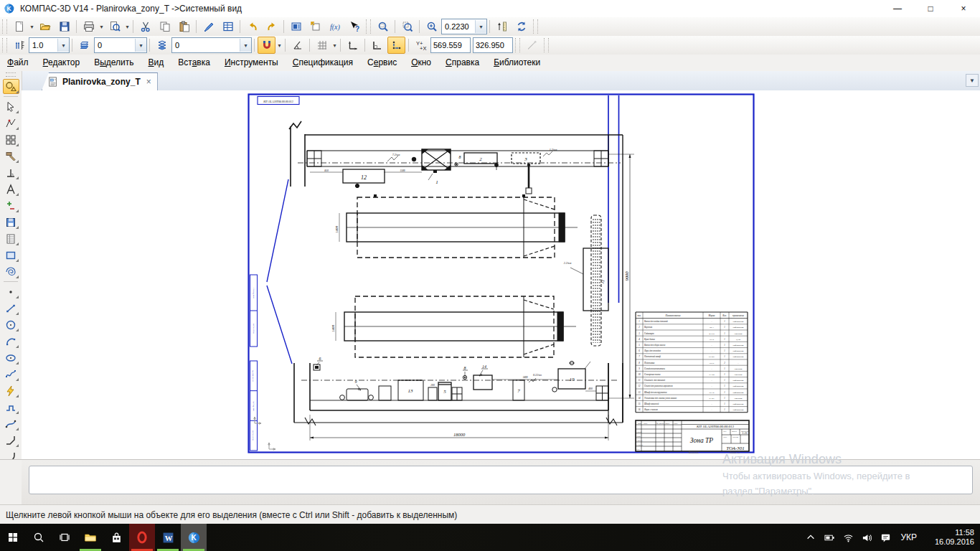  I want to click on tool-reports-button, so click(11, 255).